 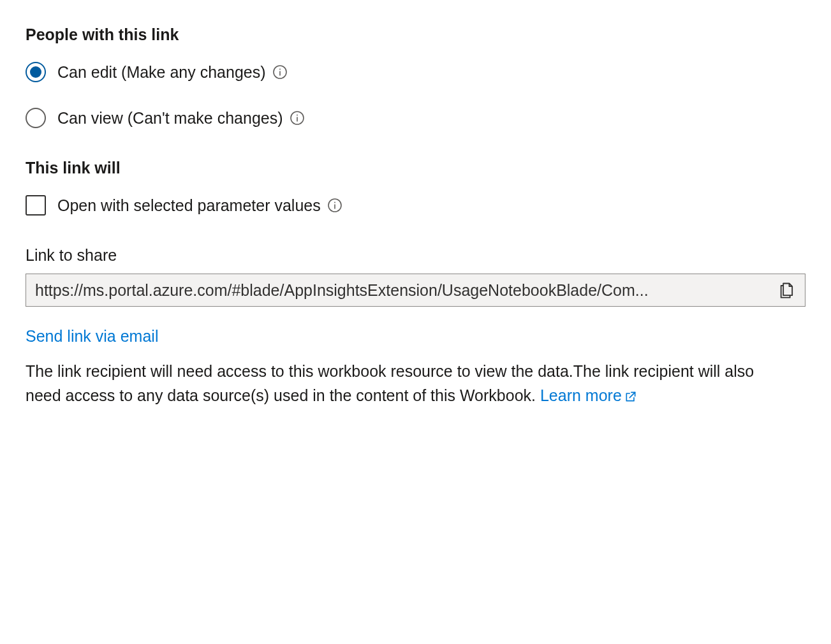 What do you see at coordinates (416, 72) in the screenshot?
I see `radio-can-edit: Can edit (Make any changes)` at bounding box center [416, 72].